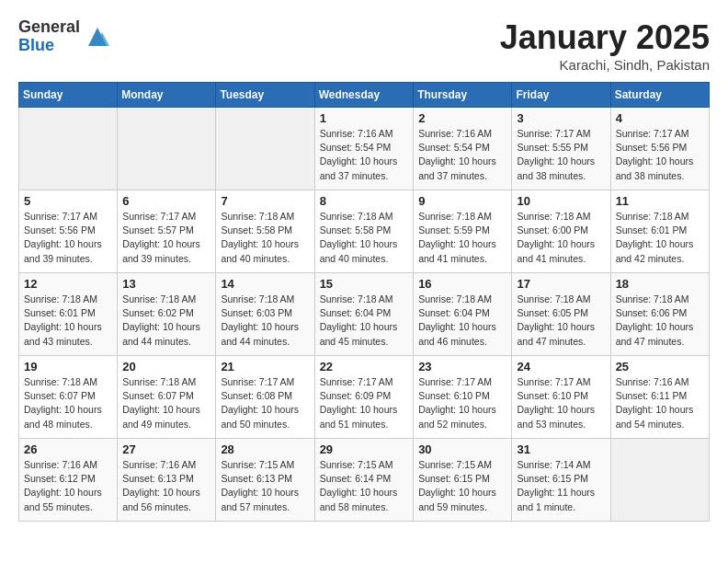  I want to click on calendar-cell: 29Sunrise: 7:15 AM Sunset: 6:14 PM Dayli…, so click(364, 480).